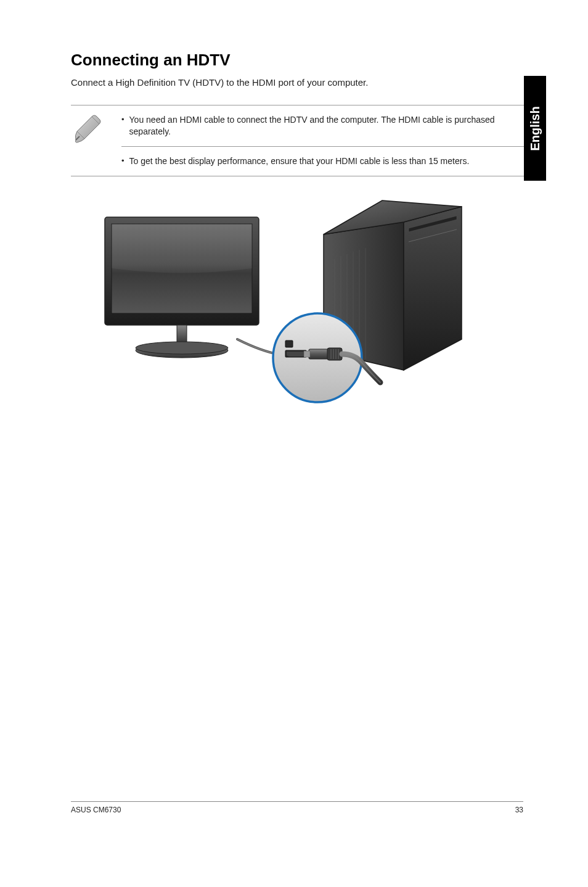  Describe the element at coordinates (535, 128) in the screenshot. I see `language-tab-label: English` at that location.